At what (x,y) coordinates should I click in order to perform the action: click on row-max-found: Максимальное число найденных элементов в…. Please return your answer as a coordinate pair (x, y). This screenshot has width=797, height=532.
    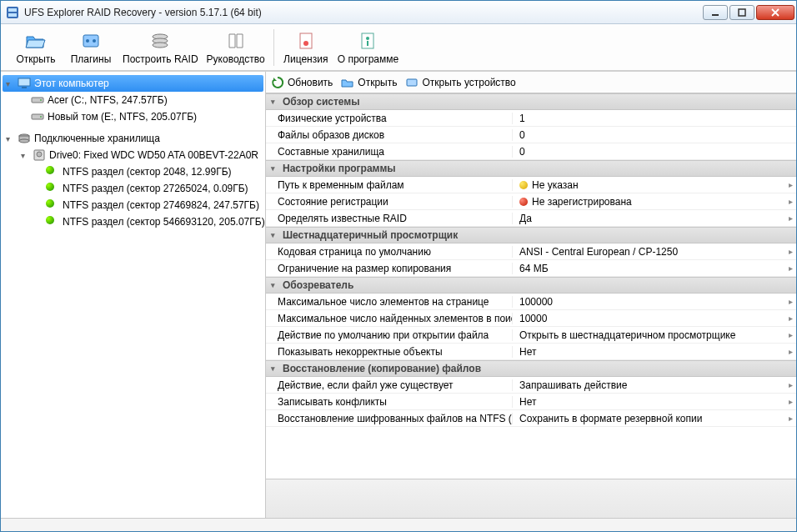
    Looking at the image, I should click on (531, 319).